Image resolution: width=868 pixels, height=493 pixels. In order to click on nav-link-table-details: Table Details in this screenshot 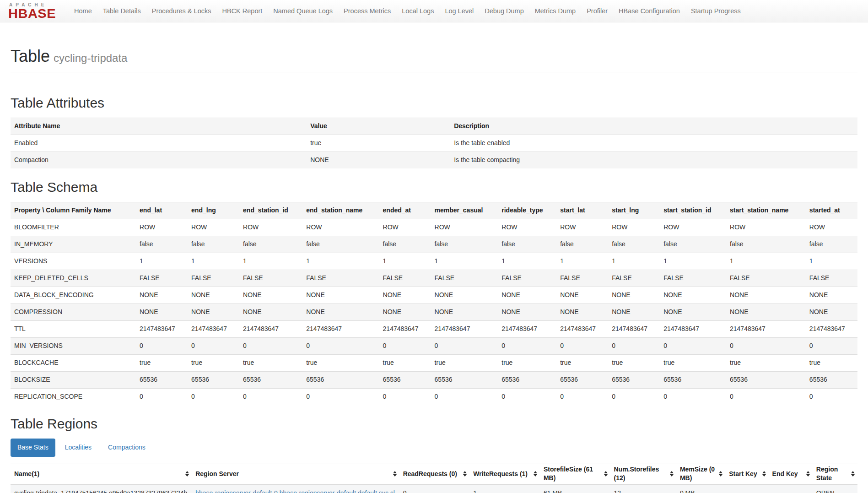, I will do `click(122, 11)`.